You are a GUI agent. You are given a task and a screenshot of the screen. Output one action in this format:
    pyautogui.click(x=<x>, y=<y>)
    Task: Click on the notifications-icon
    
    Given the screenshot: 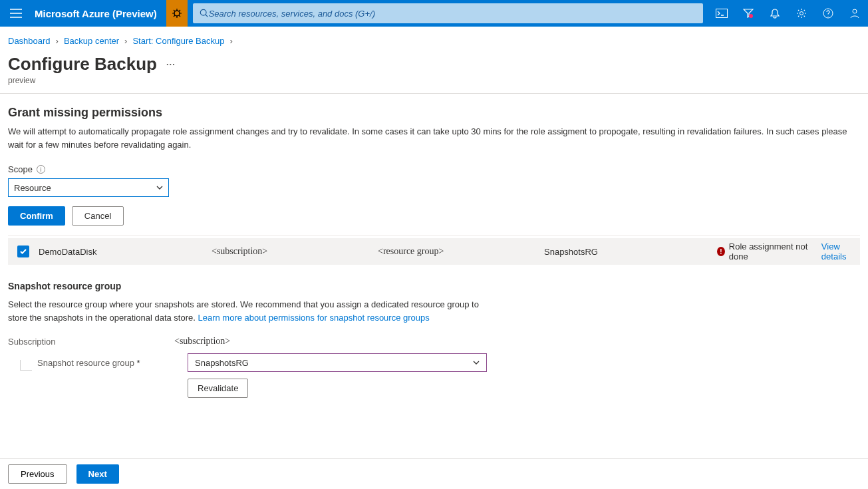 What is the action you would take?
    pyautogui.click(x=775, y=13)
    